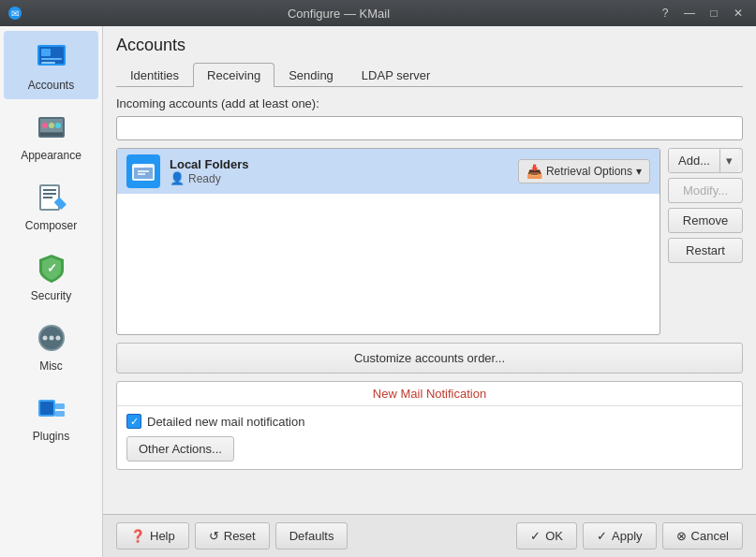  Describe the element at coordinates (312, 535) in the screenshot. I see `defaults-button: Defaults` at that location.